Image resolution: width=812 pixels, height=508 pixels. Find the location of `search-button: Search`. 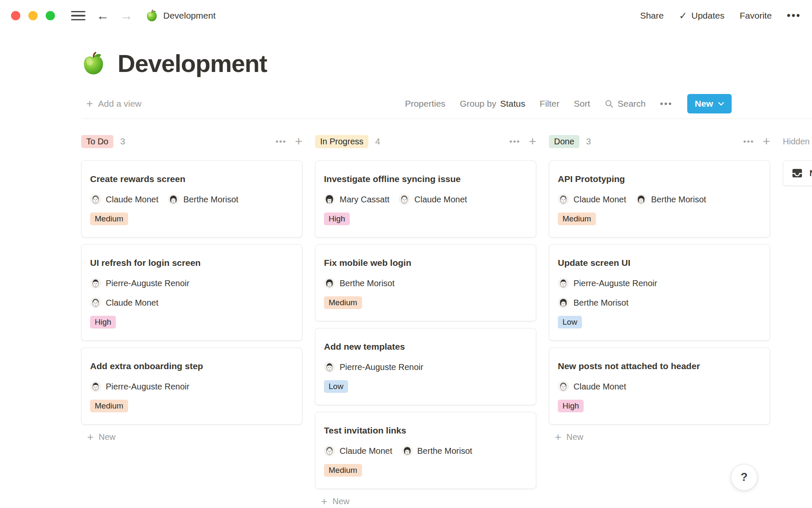

search-button: Search is located at coordinates (625, 104).